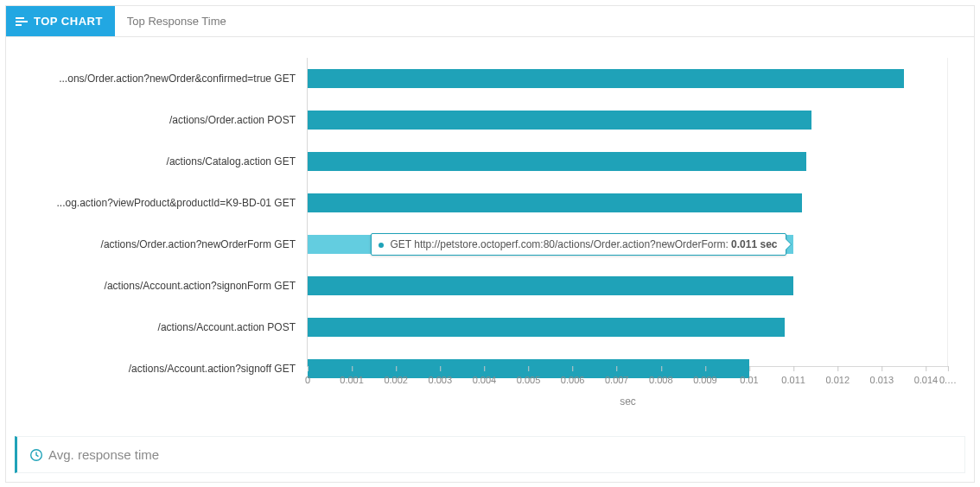 Image resolution: width=980 pixels, height=487 pixels. What do you see at coordinates (490, 22) in the screenshot?
I see `panel-header: TOP CHART Top Response Time` at bounding box center [490, 22].